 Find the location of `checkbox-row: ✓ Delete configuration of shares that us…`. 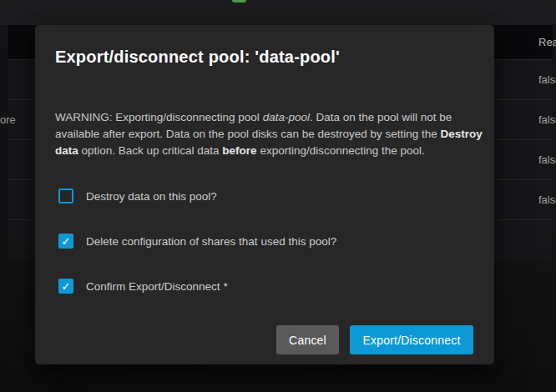

checkbox-row: ✓ Delete configuration of shares that us… is located at coordinates (199, 241).